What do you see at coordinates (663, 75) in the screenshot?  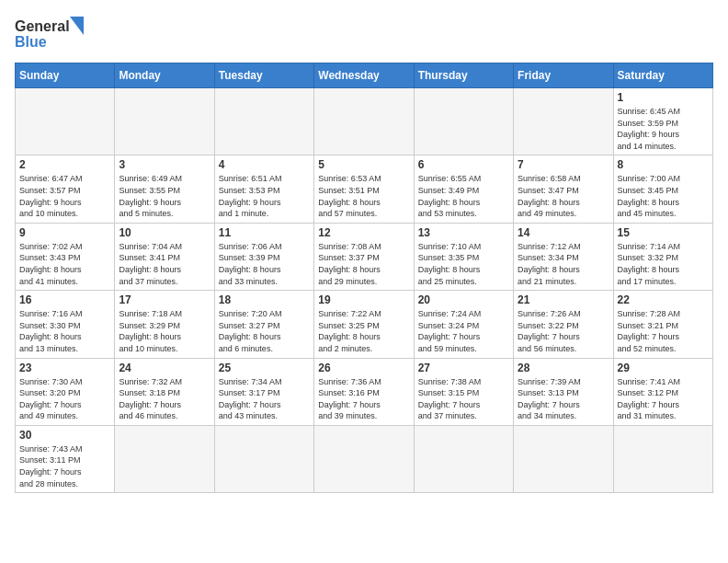 I see `day-of-week-saturday: Saturday` at bounding box center [663, 75].